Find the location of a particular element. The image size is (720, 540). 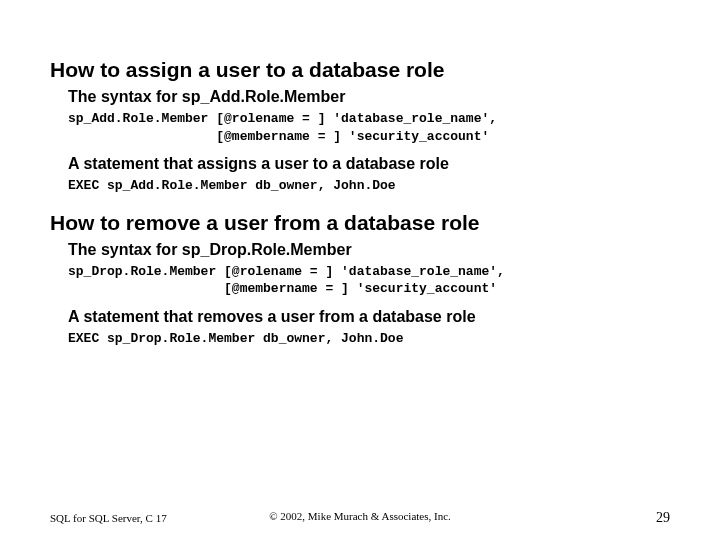

heading-remove: How to remove a user from a database rol… is located at coordinates (360, 223).